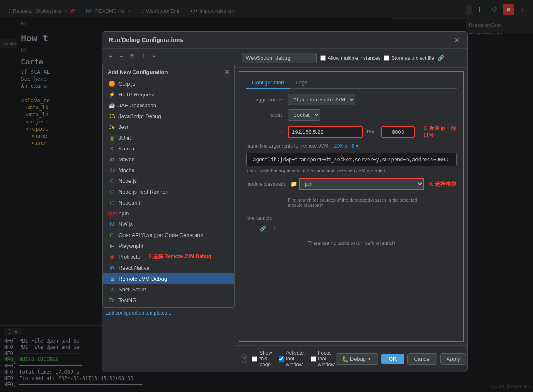 This screenshot has width=533, height=392. What do you see at coordinates (227, 72) in the screenshot?
I see `add-new-close-button: ✕` at bounding box center [227, 72].